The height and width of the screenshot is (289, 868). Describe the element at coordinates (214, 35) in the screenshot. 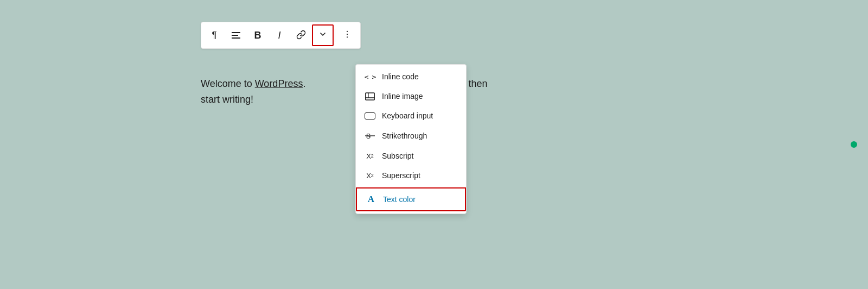

I see `paragraph-button: ¶` at that location.